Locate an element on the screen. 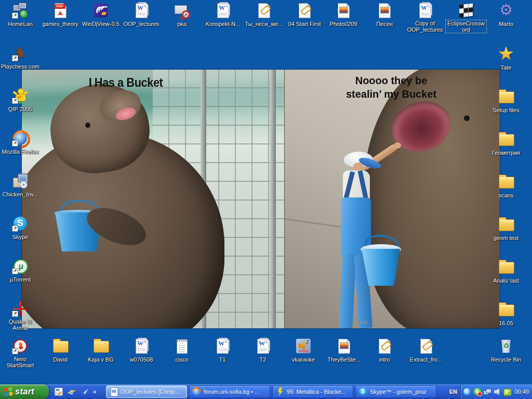  task-button-oop-lectures-comp: WOOP_lectures [Comp... is located at coordinates (147, 392).